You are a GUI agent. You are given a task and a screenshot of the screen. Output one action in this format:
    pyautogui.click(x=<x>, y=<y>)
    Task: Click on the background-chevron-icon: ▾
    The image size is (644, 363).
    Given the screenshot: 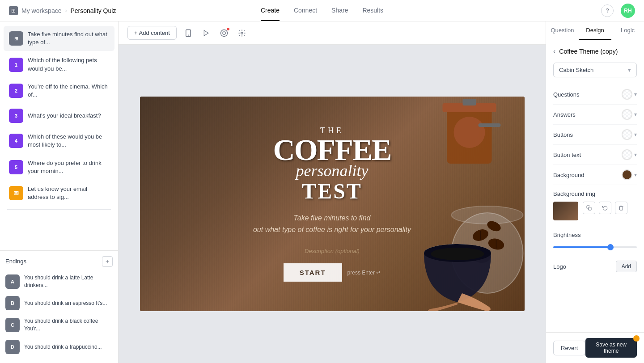 What is the action you would take?
    pyautogui.click(x=636, y=175)
    